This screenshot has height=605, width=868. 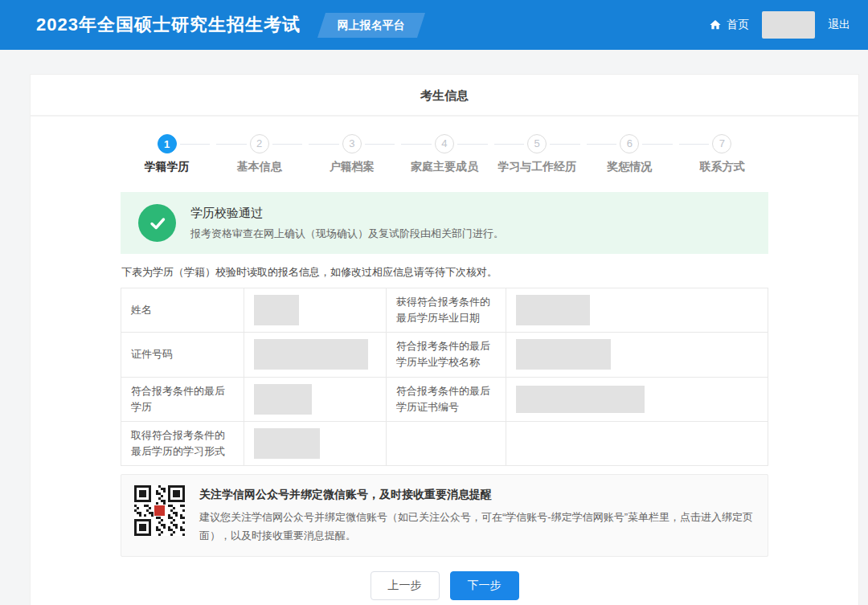 I want to click on previous-step-button: 上一步, so click(x=405, y=586).